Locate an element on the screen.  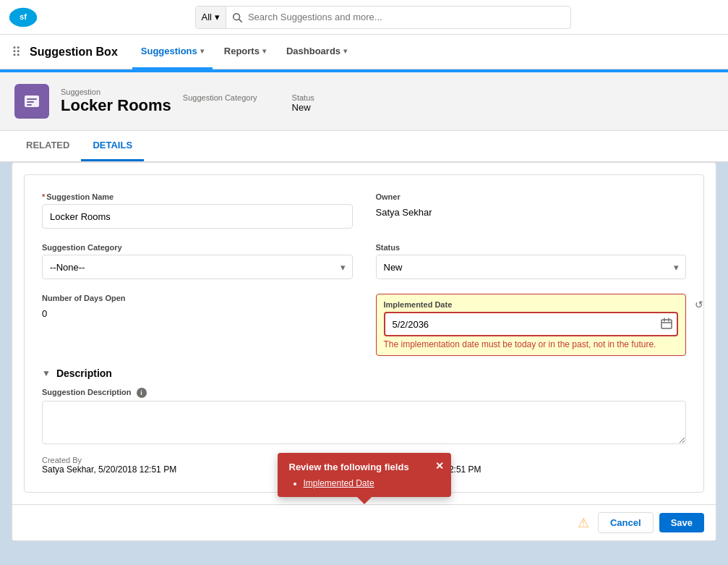
action-bar: Review the following fields ✕ Implemente… is located at coordinates (364, 522).